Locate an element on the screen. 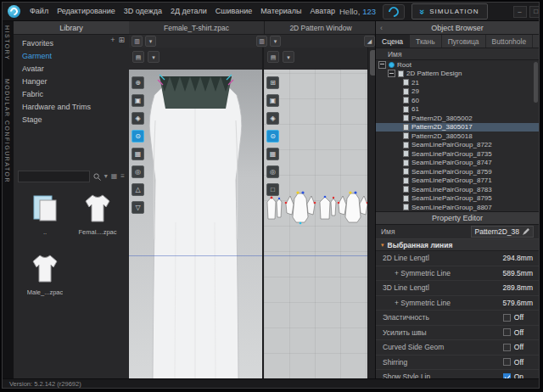 This screenshot has width=543, height=392. menu-item: Файл is located at coordinates (39, 12).